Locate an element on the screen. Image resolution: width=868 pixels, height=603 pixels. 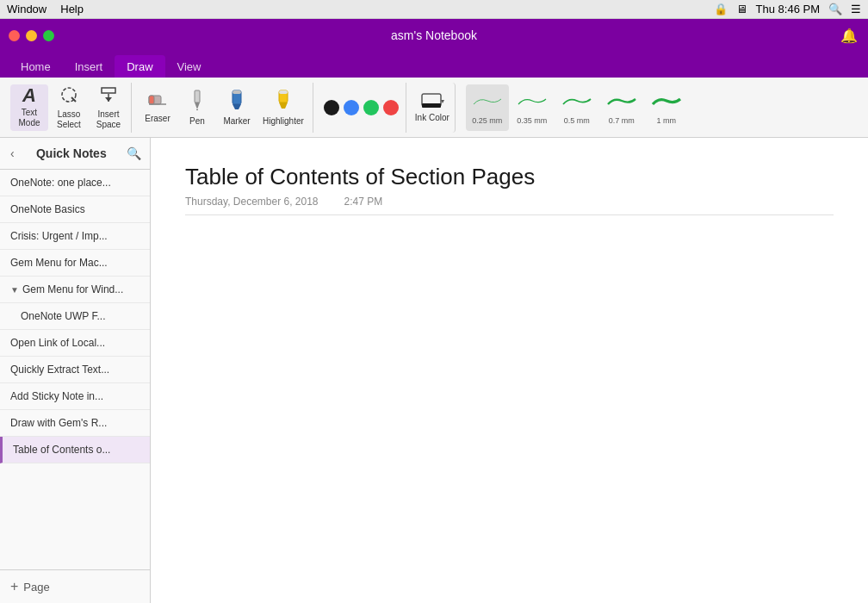
page-title: Table of Contents of Section Pages is located at coordinates (510, 177).